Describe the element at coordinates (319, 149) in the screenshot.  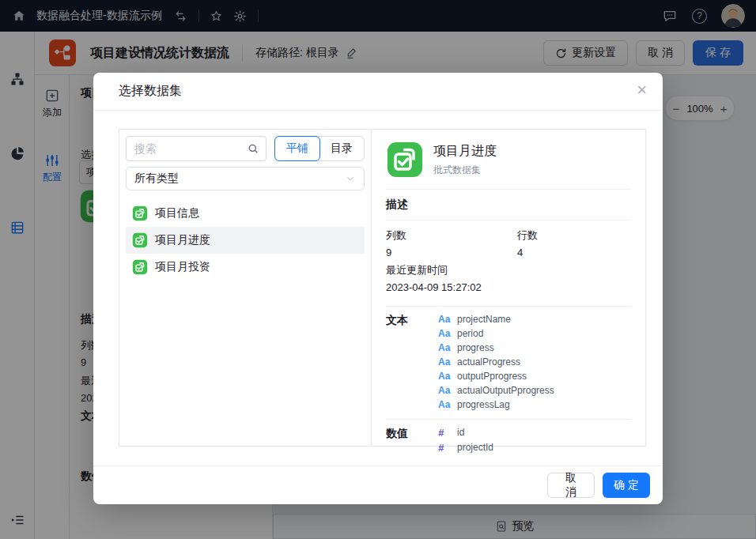
I see `view-mode-tabs: 平铺 目录` at that location.